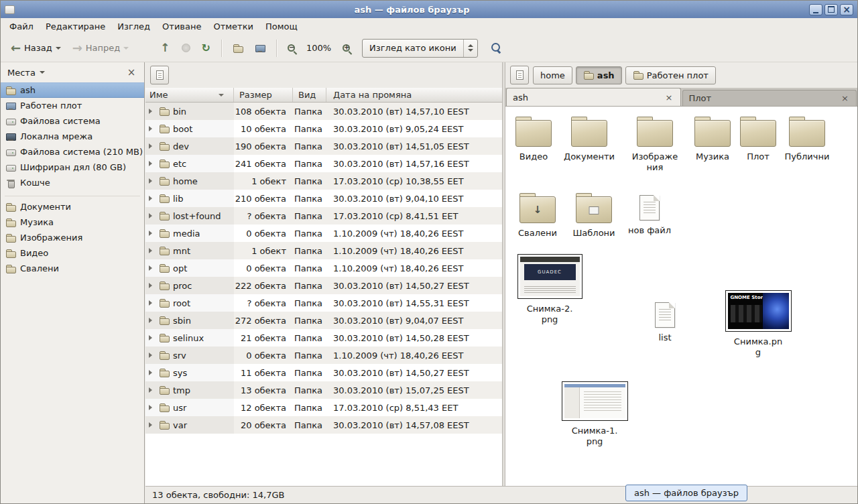 Image resolution: width=858 pixels, height=504 pixels. What do you see at coordinates (324, 146) in the screenshot?
I see `table-row: dev 190 обекта Папка 30.03.2010 (вт) 14,…` at bounding box center [324, 146].